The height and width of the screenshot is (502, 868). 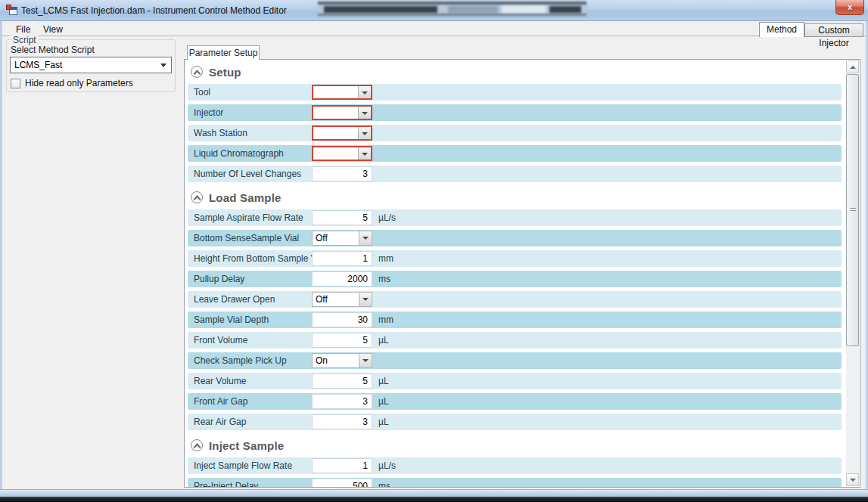 I want to click on section-title: Load Sample, so click(x=245, y=198).